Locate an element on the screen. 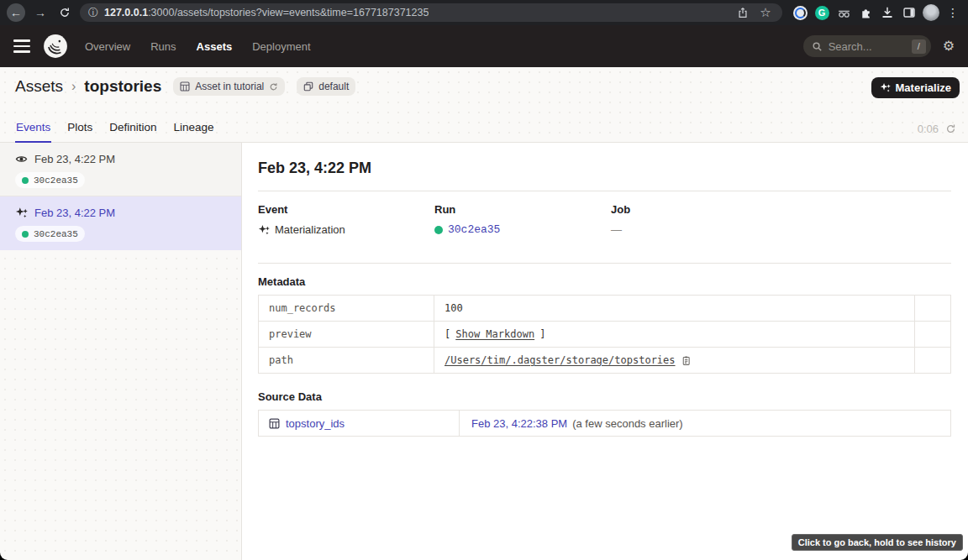  nav-item-assets: Assets is located at coordinates (215, 47).